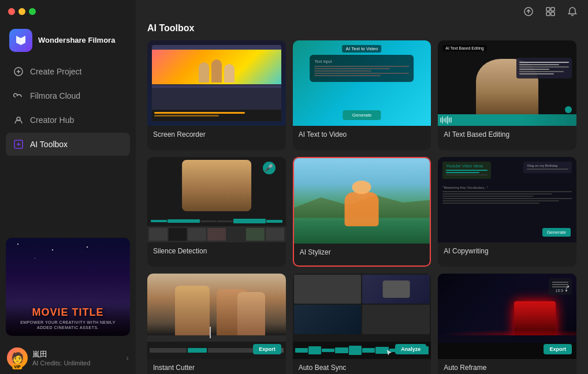 Image resolution: width=588 pixels, height=374 pixels. What do you see at coordinates (507, 324) in the screenshot?
I see `tool-card-auto-reframe: Auto Reframe 16:9 ▼ ↗` at bounding box center [507, 324].